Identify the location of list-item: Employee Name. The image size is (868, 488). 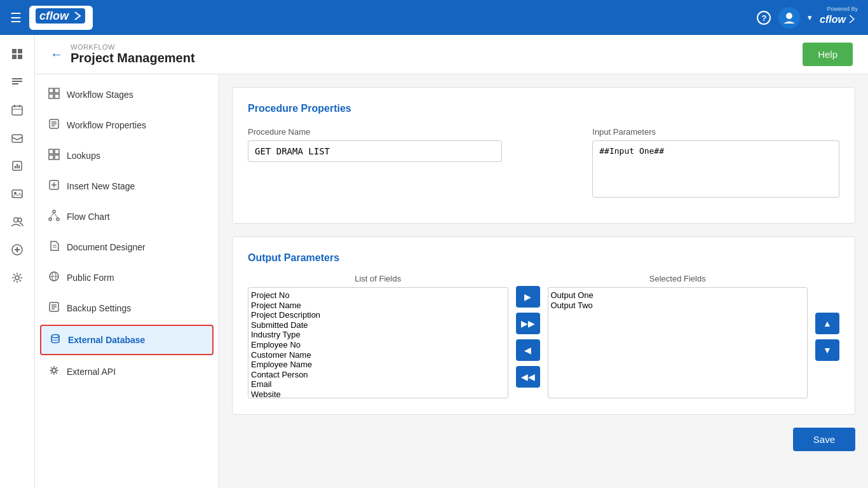
(378, 365).